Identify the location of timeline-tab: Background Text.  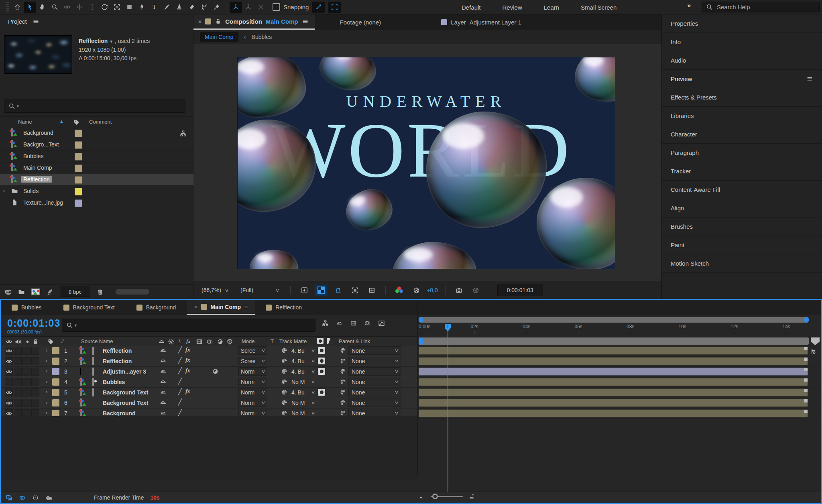
(89, 307).